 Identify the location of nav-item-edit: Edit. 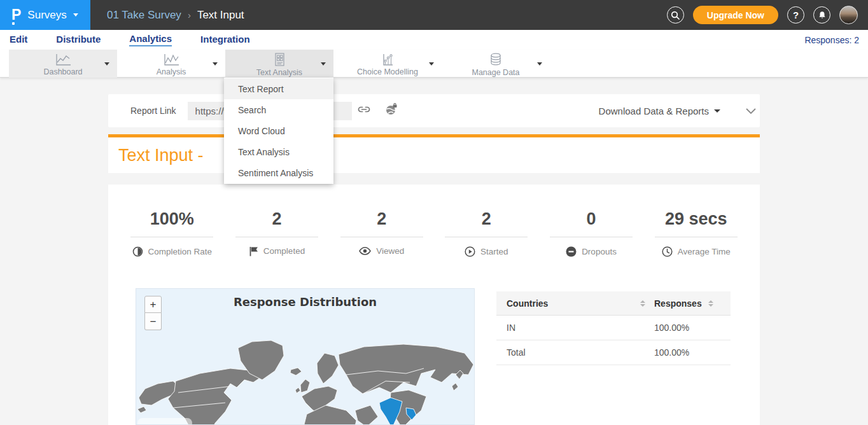
(18, 39).